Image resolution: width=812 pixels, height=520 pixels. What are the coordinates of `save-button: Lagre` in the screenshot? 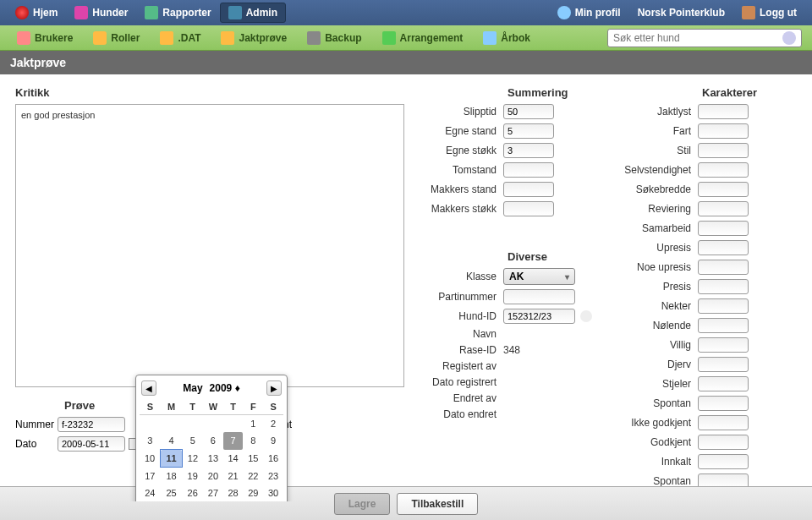 It's located at (362, 504).